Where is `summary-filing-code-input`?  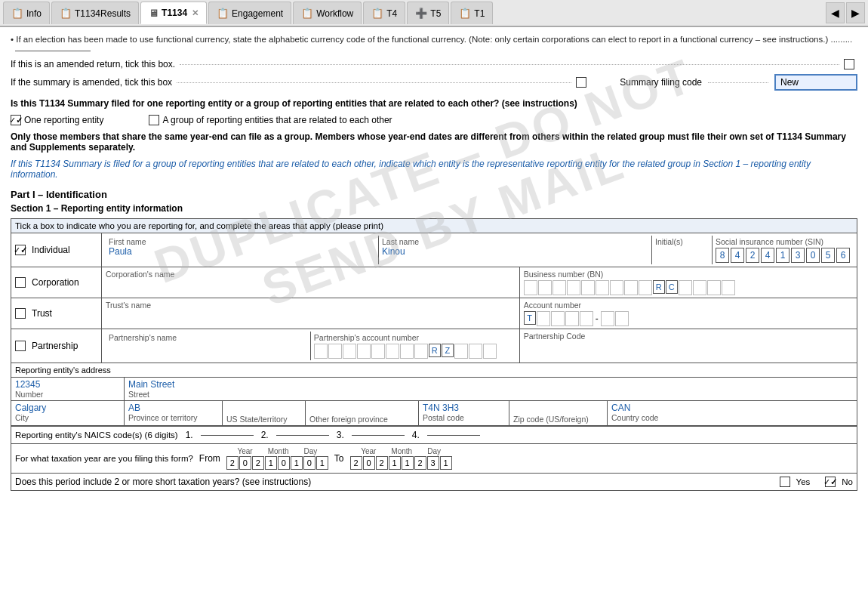
summary-filing-code-input is located at coordinates (816, 82).